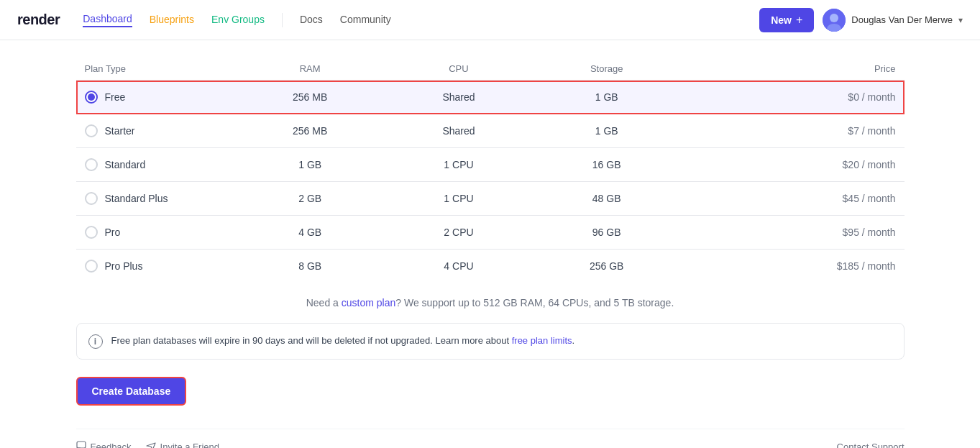  What do you see at coordinates (792, 131) in the screenshot?
I see `plan-price-starter: $7 / month` at bounding box center [792, 131].